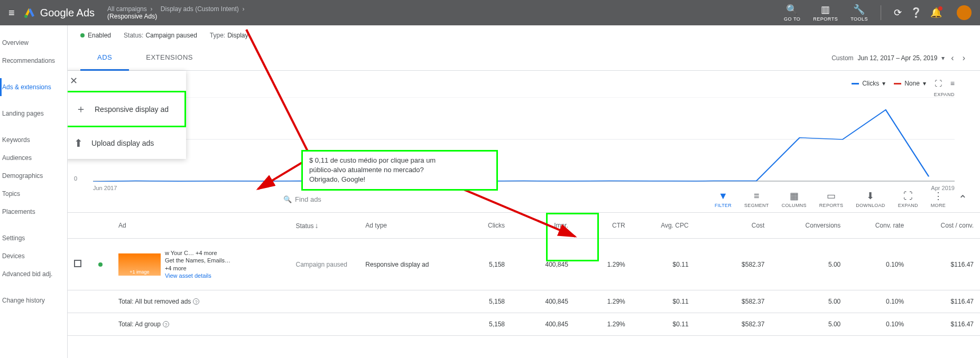 This screenshot has height=358, width=980. What do you see at coordinates (859, 13) in the screenshot?
I see `tools-button: 🔧TOOLS` at bounding box center [859, 13].